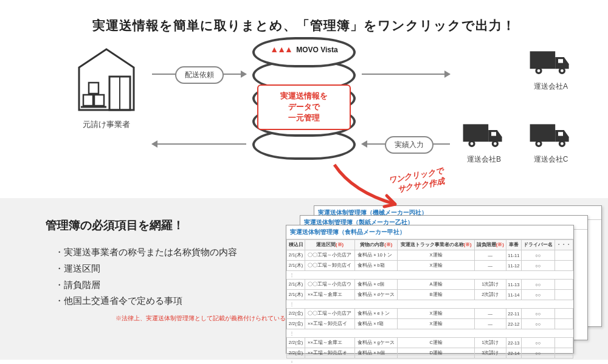  Describe the element at coordinates (551, 142) in the screenshot. I see `truck-c: 運送会社C` at that location.